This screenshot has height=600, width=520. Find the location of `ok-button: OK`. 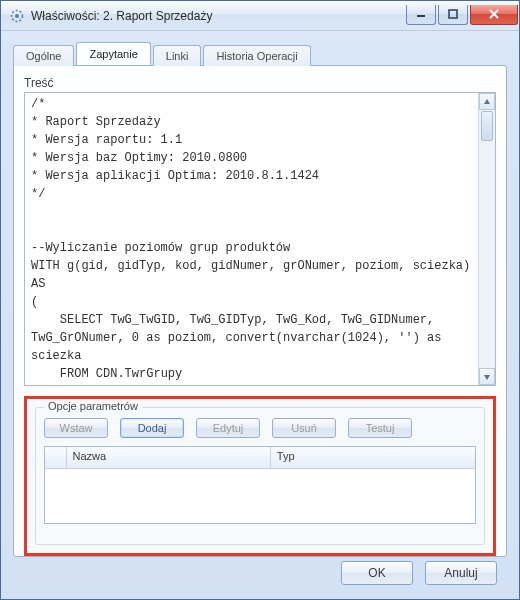

ok-button: OK is located at coordinates (377, 573).